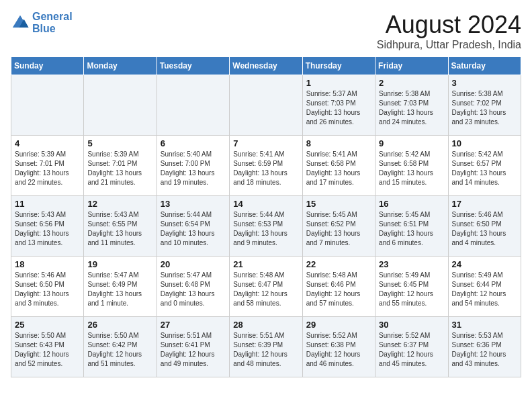  Describe the element at coordinates (266, 144) in the screenshot. I see `day-number: 7` at that location.